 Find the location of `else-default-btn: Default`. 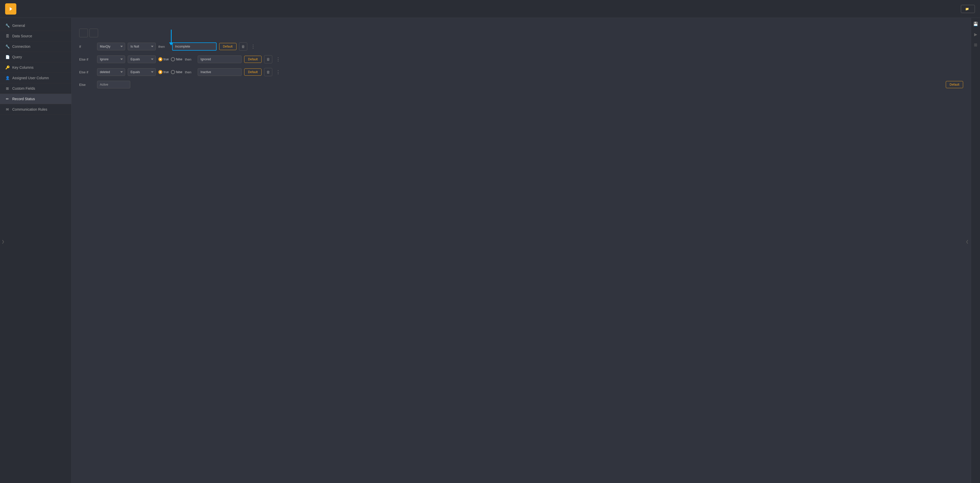

else-default-btn: Default is located at coordinates (955, 84).